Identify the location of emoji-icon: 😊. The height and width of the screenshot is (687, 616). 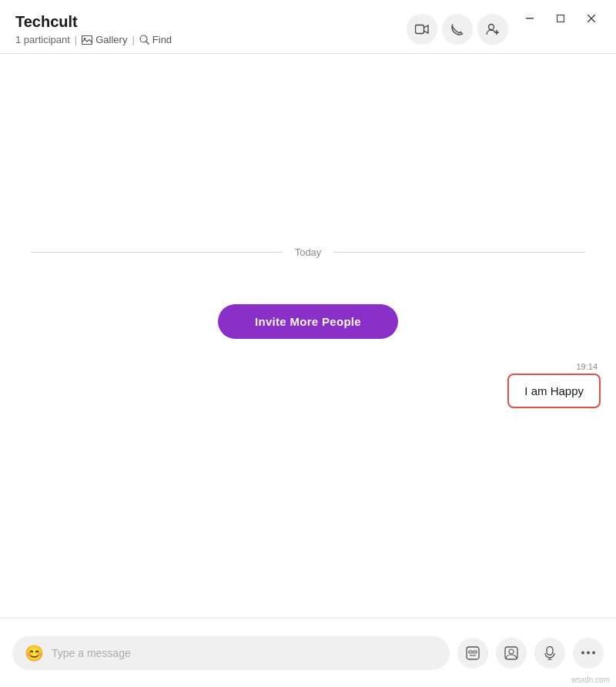
(34, 653).